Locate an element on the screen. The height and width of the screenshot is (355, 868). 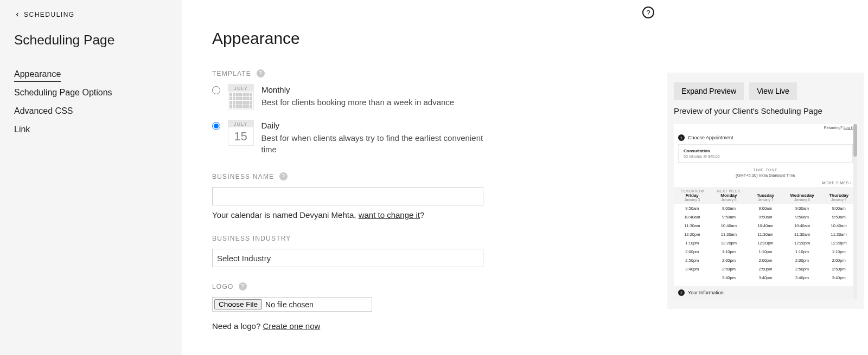
business-industry-select: Select Industry is located at coordinates (348, 258).